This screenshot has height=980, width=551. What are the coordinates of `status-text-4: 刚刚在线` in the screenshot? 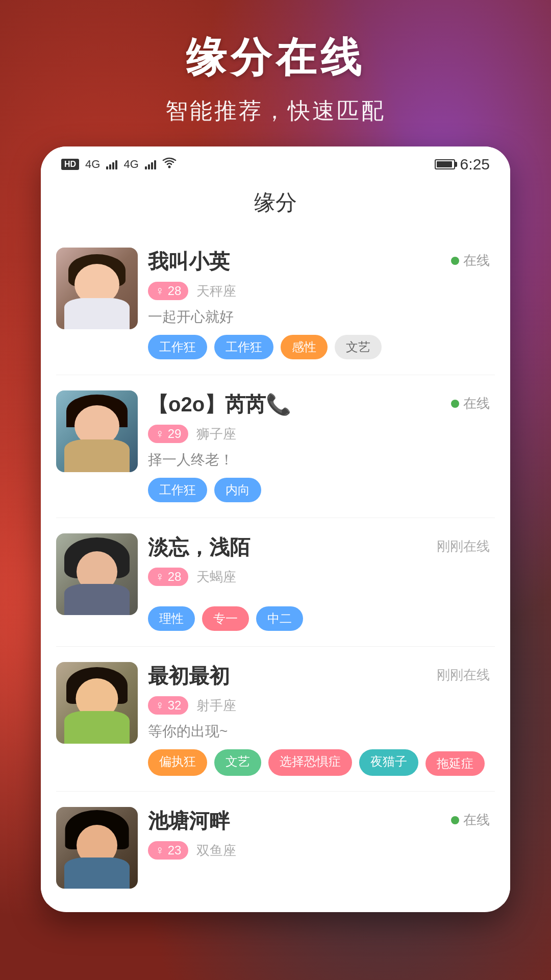 It's located at (463, 675).